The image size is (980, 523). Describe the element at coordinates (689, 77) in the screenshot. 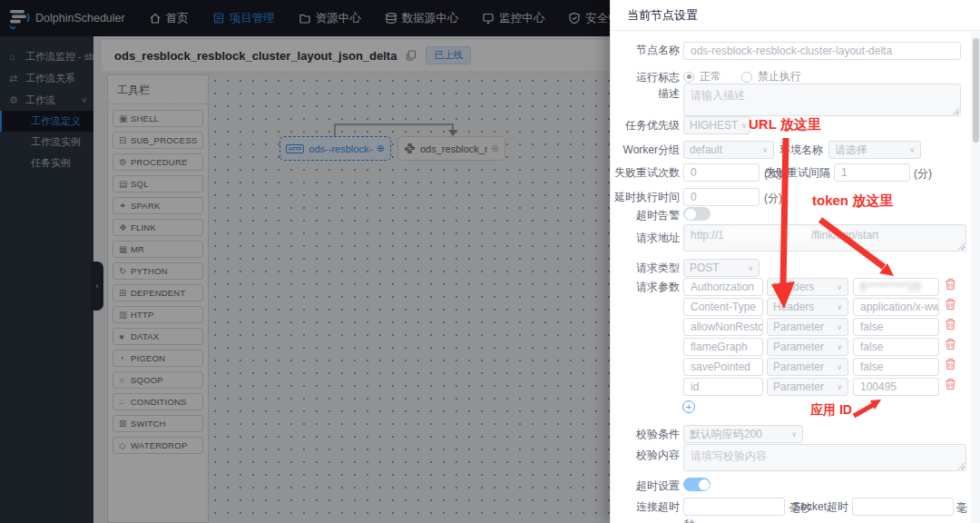

I see `radio-normal` at that location.